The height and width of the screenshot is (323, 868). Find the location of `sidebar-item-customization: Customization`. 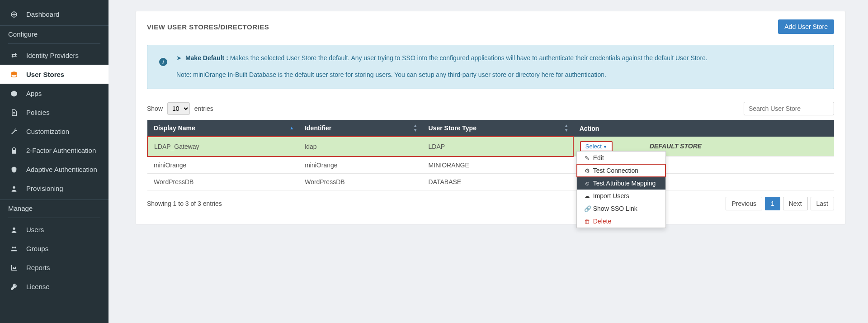

sidebar-item-customization: Customization is located at coordinates (54, 131).